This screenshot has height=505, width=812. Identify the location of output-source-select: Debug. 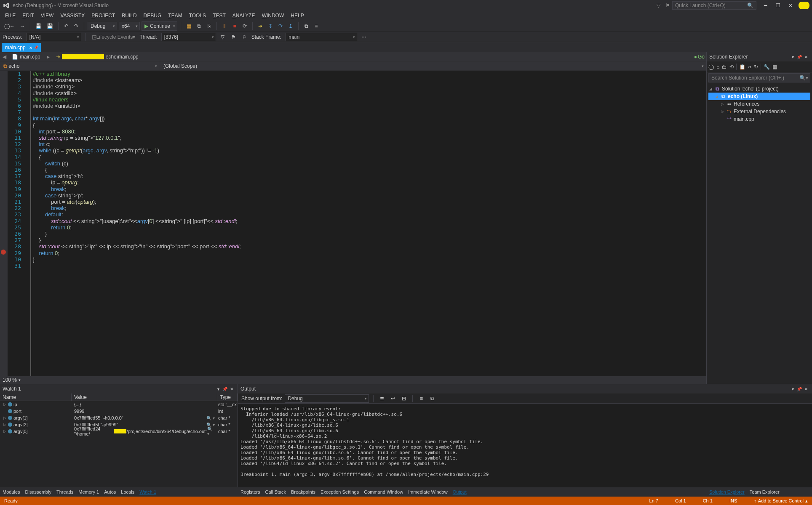
(327, 399).